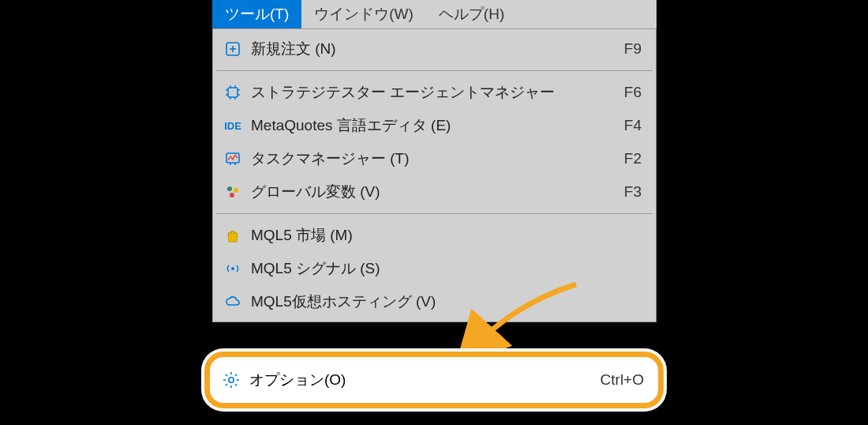  I want to click on menu-item-label: MQL5仮想ホスティング (V), so click(447, 302).